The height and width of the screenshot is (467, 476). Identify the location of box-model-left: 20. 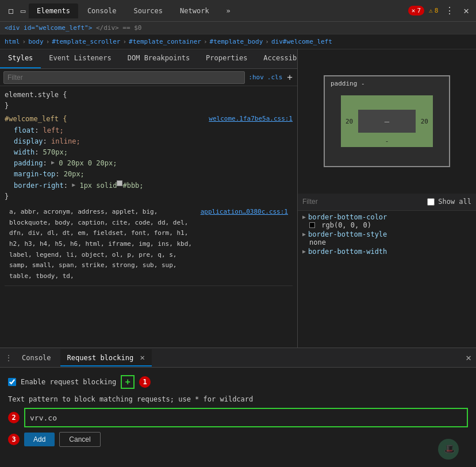
(350, 122).